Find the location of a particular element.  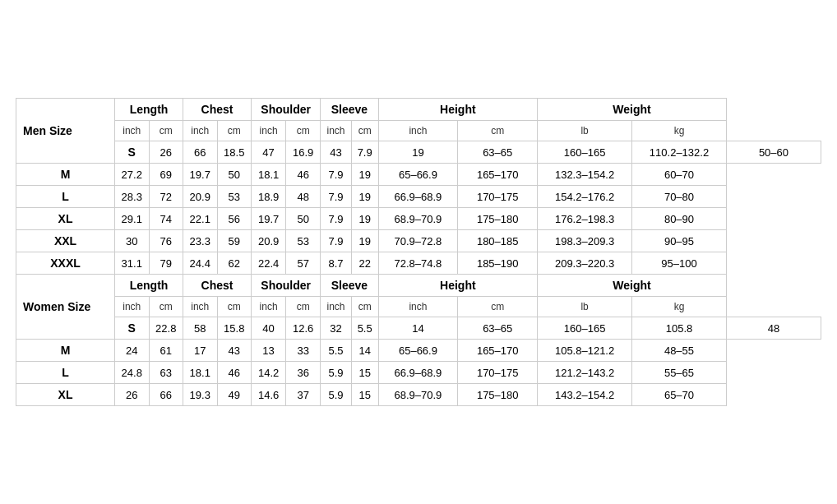

table-row: XXXL31.17924.46222.4578.72272.8–74.8185–… is located at coordinates (419, 263).